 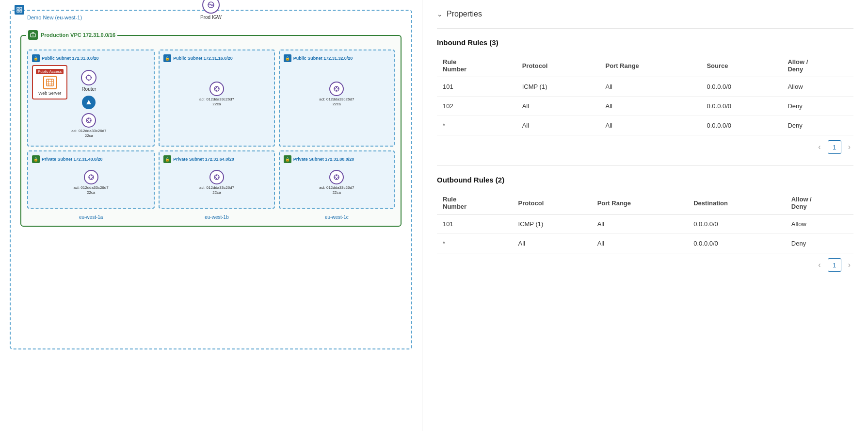 What do you see at coordinates (217, 182) in the screenshot?
I see `az2-private-acl-node: acl: 012dda33c26d7 22ca` at bounding box center [217, 182].